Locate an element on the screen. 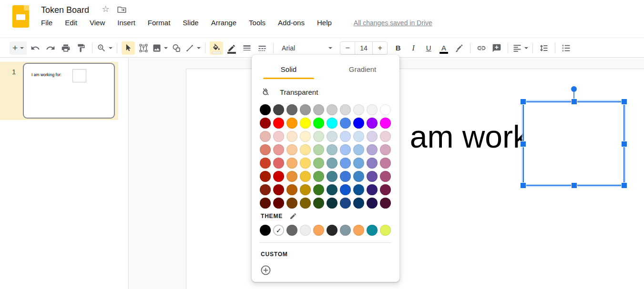 This screenshot has width=644, height=289. color-swatch-4c1130 is located at coordinates (385, 203).